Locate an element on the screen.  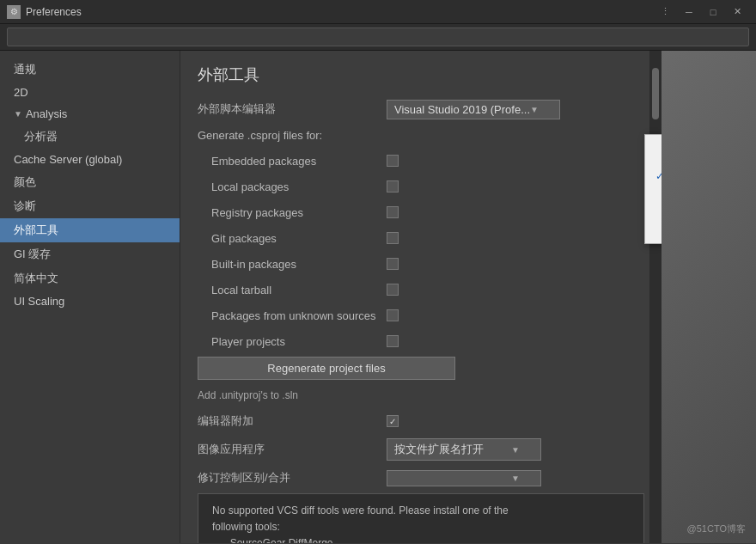
window-title: Preferences is located at coordinates (339, 12).